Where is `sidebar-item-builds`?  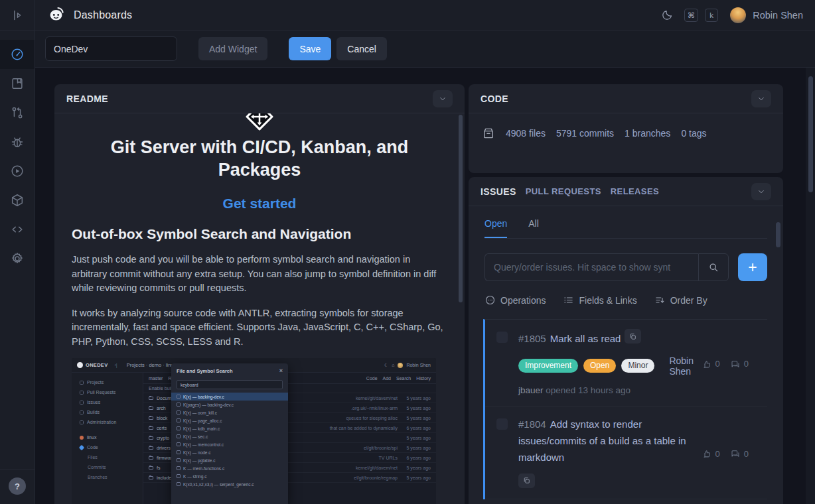
sidebar-item-builds is located at coordinates (17, 171).